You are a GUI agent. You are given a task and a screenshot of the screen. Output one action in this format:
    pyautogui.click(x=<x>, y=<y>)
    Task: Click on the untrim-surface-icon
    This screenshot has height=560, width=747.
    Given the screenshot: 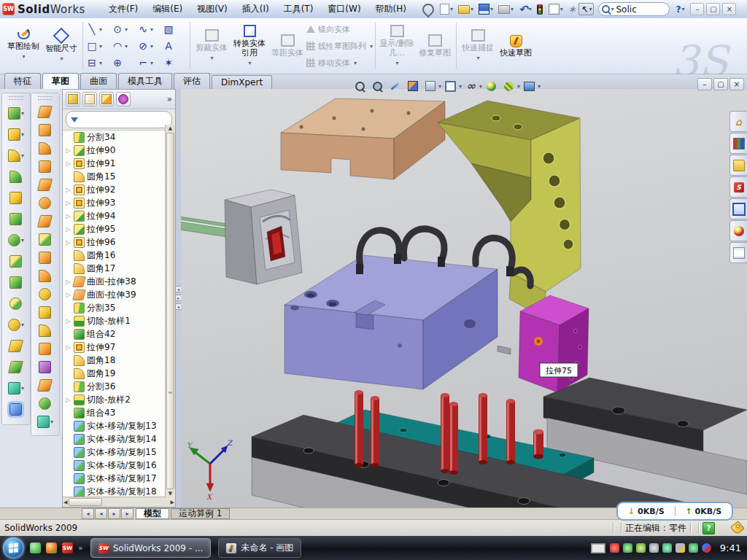 What is the action you would take?
    pyautogui.click(x=45, y=331)
    